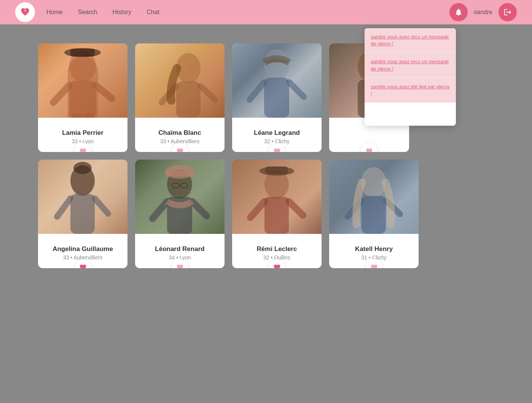  Describe the element at coordinates (410, 90) in the screenshot. I see `notif-link-3: sandre vous avez été liké par yleroy !` at that location.